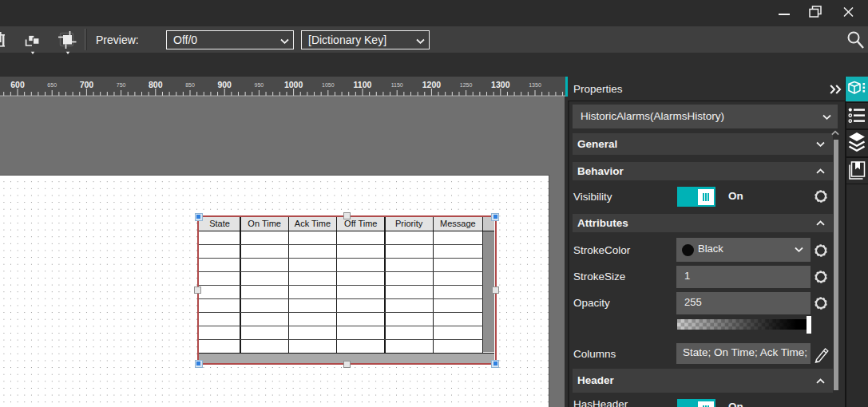  Describe the element at coordinates (328, 85) in the screenshot. I see `svg-text: 1050` at that location.